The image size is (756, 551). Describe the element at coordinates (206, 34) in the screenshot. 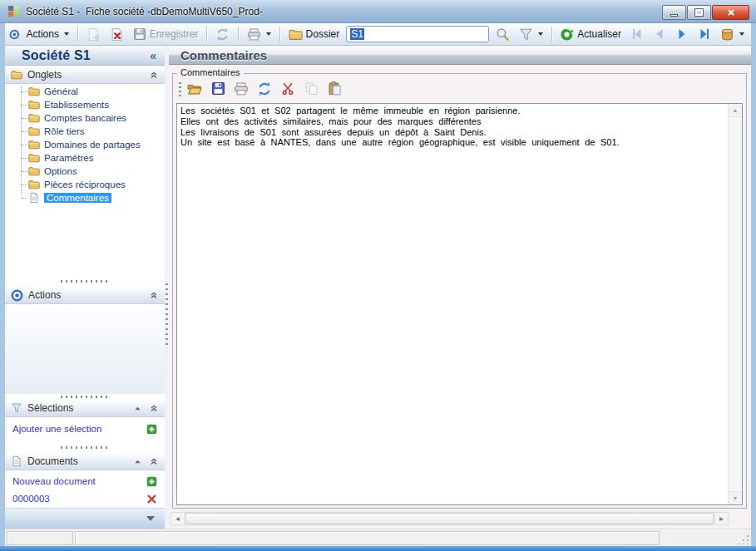

I see `toolbar-separator` at that location.